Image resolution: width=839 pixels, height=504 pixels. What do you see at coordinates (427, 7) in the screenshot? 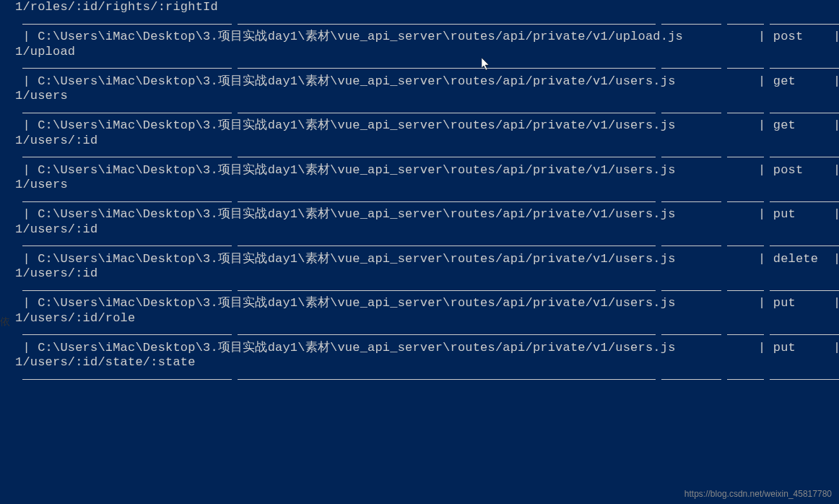
I see `route-row-continuation: 1/roles/:id/rights/:rightId` at bounding box center [427, 7].